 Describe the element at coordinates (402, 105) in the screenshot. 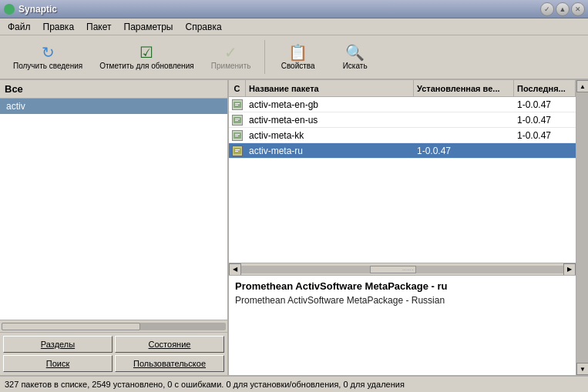

I see `table-row: activ-meta-en-gb 1-0.0.47` at that location.